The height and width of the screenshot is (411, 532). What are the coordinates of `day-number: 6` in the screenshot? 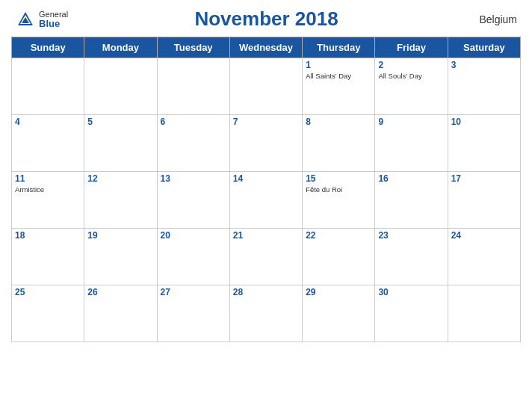 It's located at (194, 122).